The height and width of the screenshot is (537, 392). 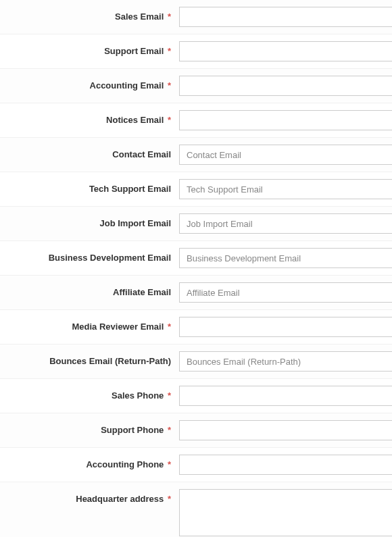 What do you see at coordinates (89, 83) in the screenshot?
I see `label-accounting-email: Accounting Email *` at bounding box center [89, 83].